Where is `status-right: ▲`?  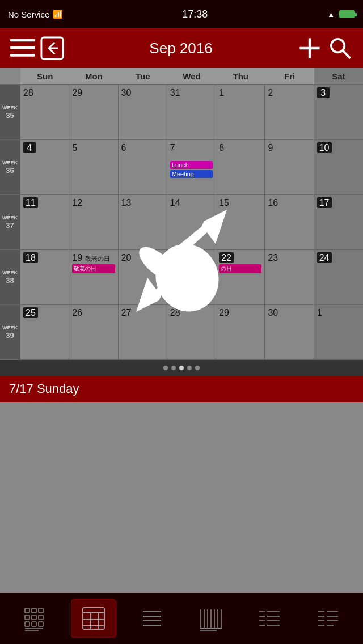
status-right: ▲ is located at coordinates (341, 15).